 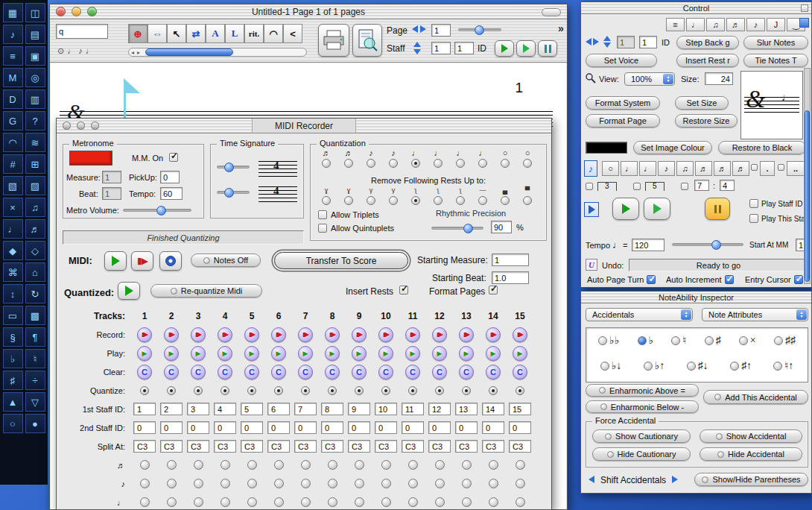 I want to click on track-1-clear-button: C, so click(x=145, y=372).